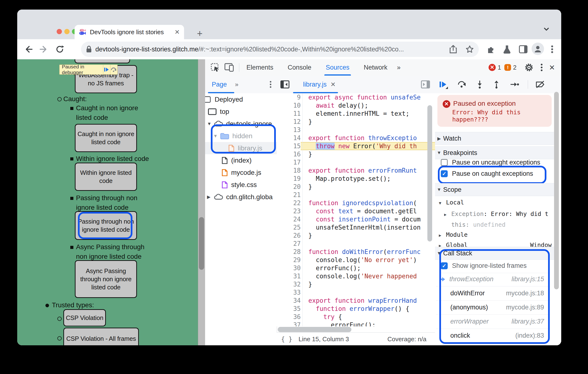 The image size is (588, 374). Describe the element at coordinates (239, 124) in the screenshot. I see `tree-item-devtools-ignore: ▼ devtools-ignore` at that location.